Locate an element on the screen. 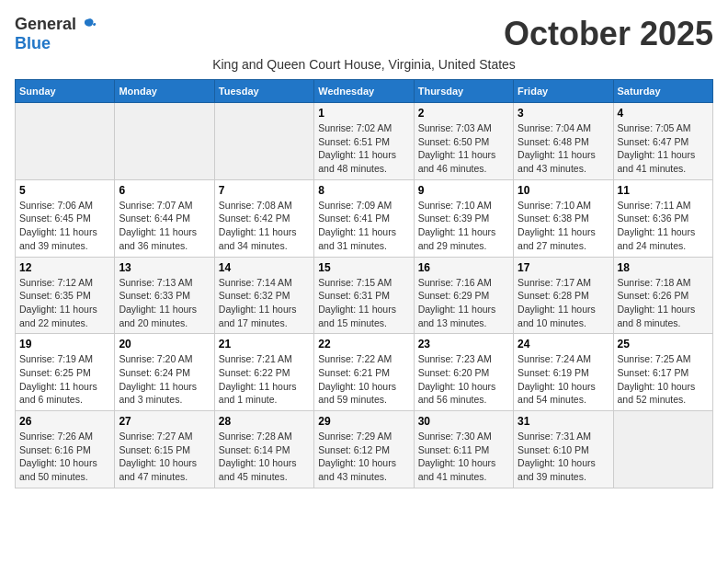  day-info: Sunrise: 7:16 AMSunset: 6:29 PMDaylight:… is located at coordinates (463, 304).